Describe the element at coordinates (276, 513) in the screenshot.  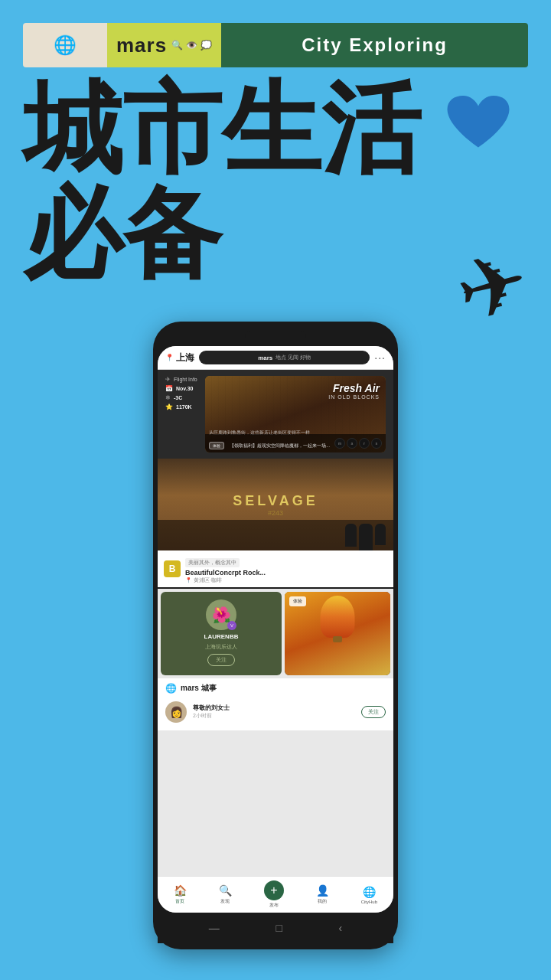
I see `selvage-number: #243` at that location.